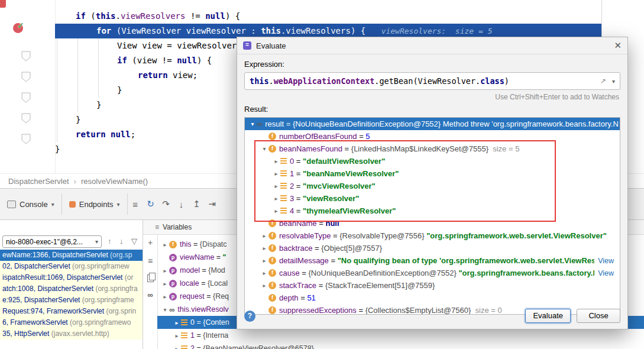  I want to click on tab-endpoints: Endpoints ▾, so click(95, 204).